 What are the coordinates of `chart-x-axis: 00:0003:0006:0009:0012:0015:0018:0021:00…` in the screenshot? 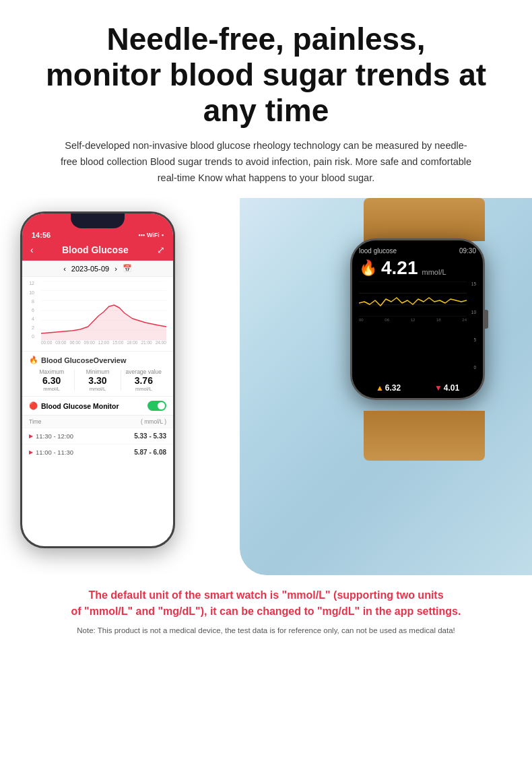 It's located at (104, 342).